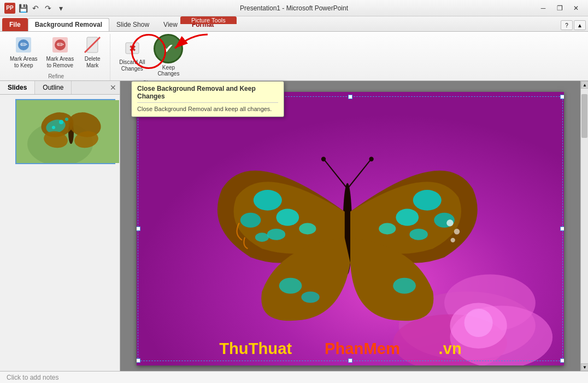 The height and width of the screenshot is (383, 588). I want to click on scroll-thumb, so click(585, 116).